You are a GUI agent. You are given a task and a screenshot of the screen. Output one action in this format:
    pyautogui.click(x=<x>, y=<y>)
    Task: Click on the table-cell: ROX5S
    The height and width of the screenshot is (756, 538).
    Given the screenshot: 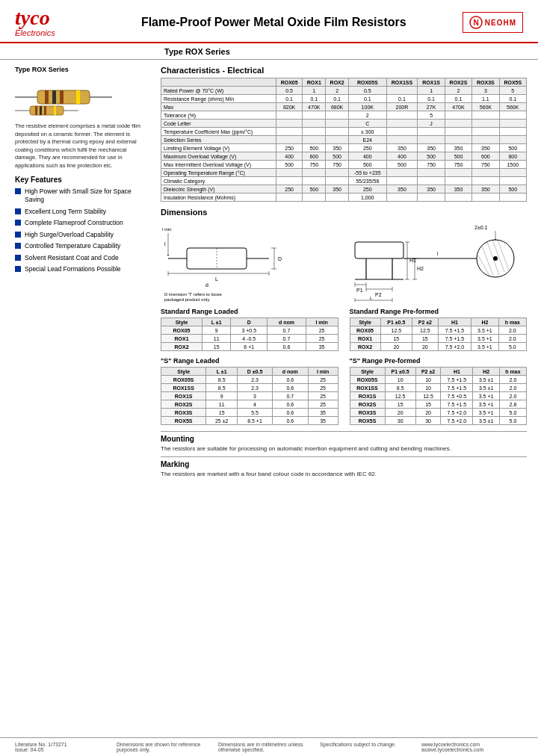 What is the action you would take?
    pyautogui.click(x=184, y=421)
    